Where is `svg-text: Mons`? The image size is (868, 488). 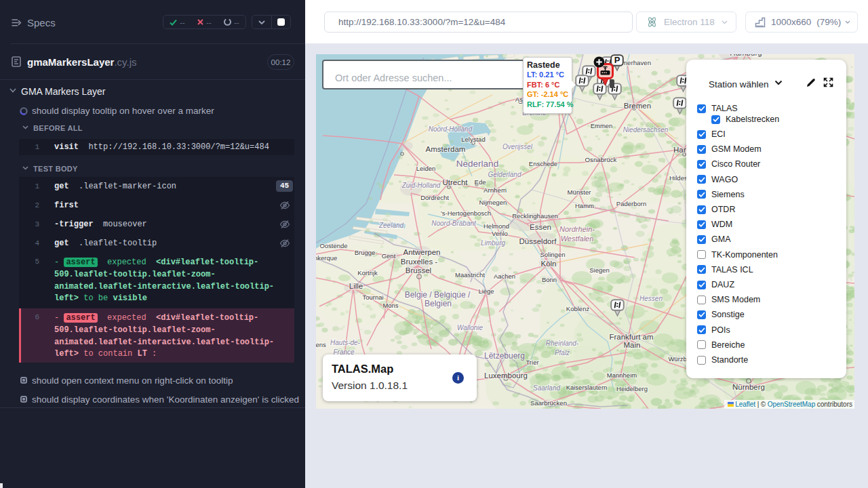 svg-text: Mons is located at coordinates (391, 305).